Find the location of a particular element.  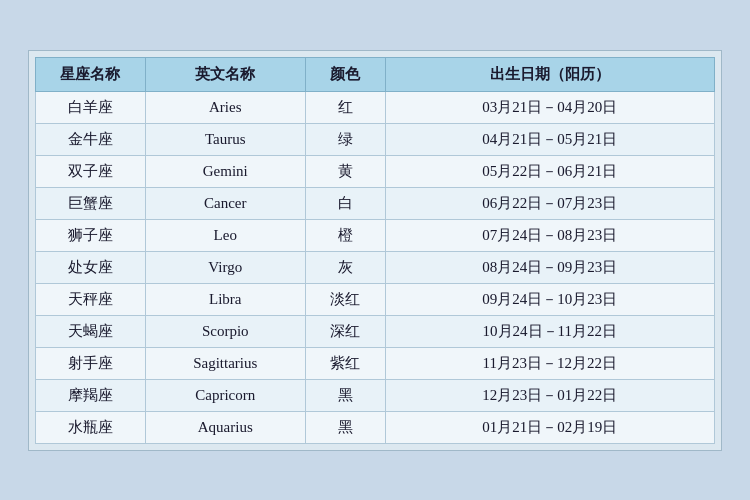

cell-date: 05月22日－06月21日 is located at coordinates (550, 171).